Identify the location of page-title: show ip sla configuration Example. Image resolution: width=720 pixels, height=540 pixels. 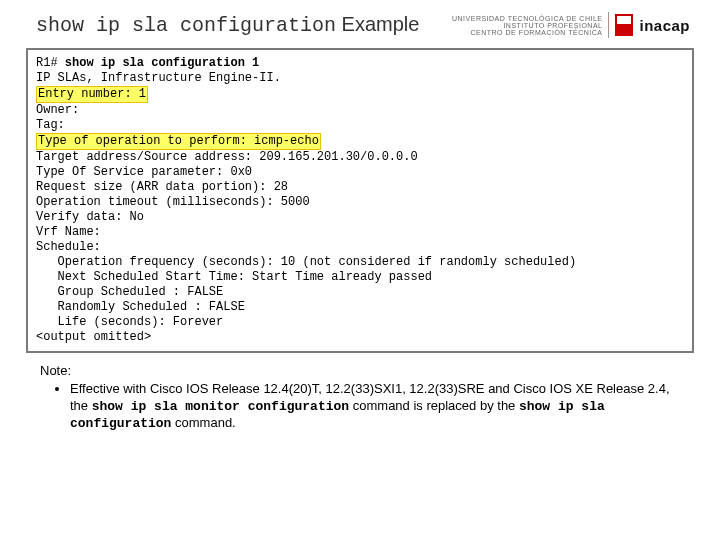
(228, 25).